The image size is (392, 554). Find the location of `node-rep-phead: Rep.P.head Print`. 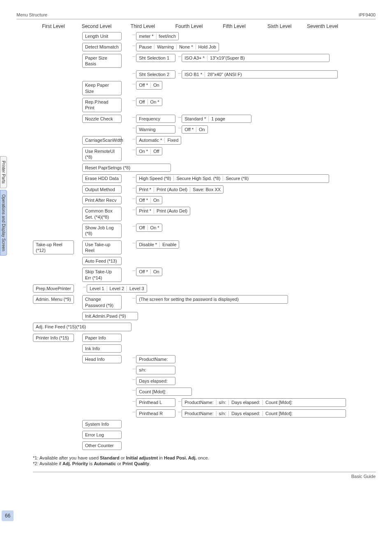

node-rep-phead: Rep.P.head Print is located at coordinates (102, 105).